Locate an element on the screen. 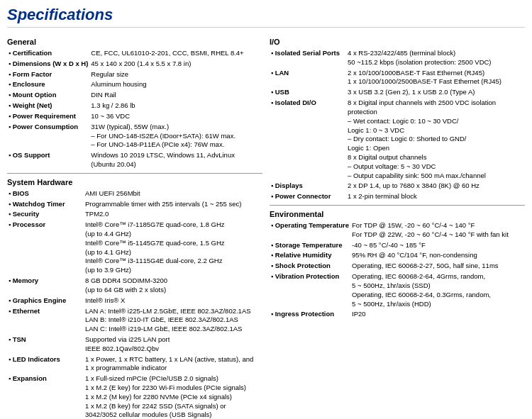 The image size is (532, 419). spec-label: TSN is located at coordinates (45, 345).